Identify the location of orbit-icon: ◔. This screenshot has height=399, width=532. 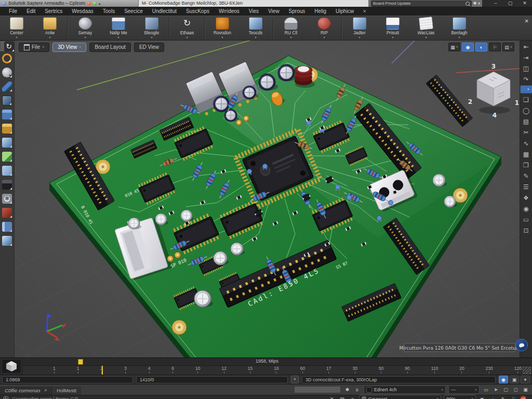
(526, 89).